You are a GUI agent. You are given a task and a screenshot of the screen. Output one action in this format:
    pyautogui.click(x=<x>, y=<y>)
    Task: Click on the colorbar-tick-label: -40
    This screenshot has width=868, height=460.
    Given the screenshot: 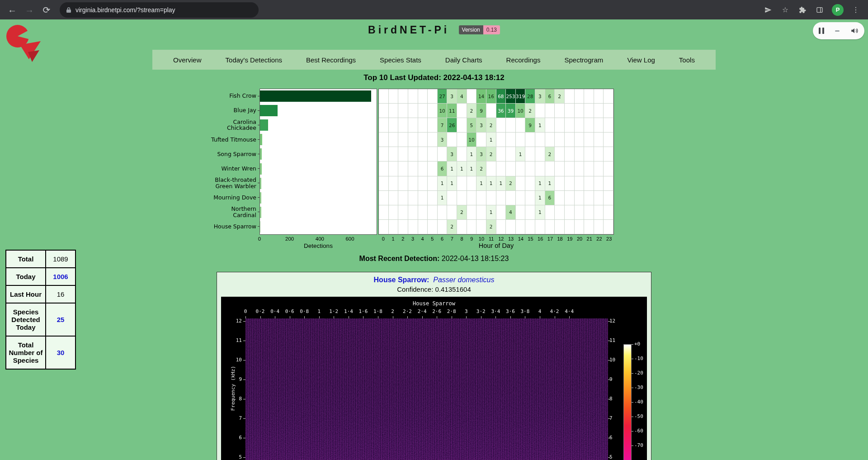 What is the action you would take?
    pyautogui.click(x=639, y=402)
    